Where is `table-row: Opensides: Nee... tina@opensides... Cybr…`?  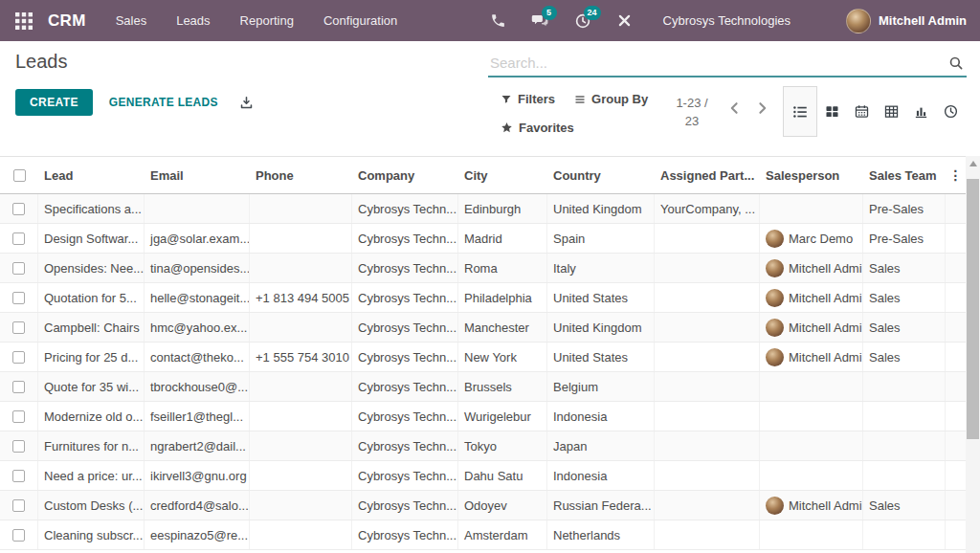
table-row: Opensides: Nee... tina@opensides... Cybr… is located at coordinates (482, 268).